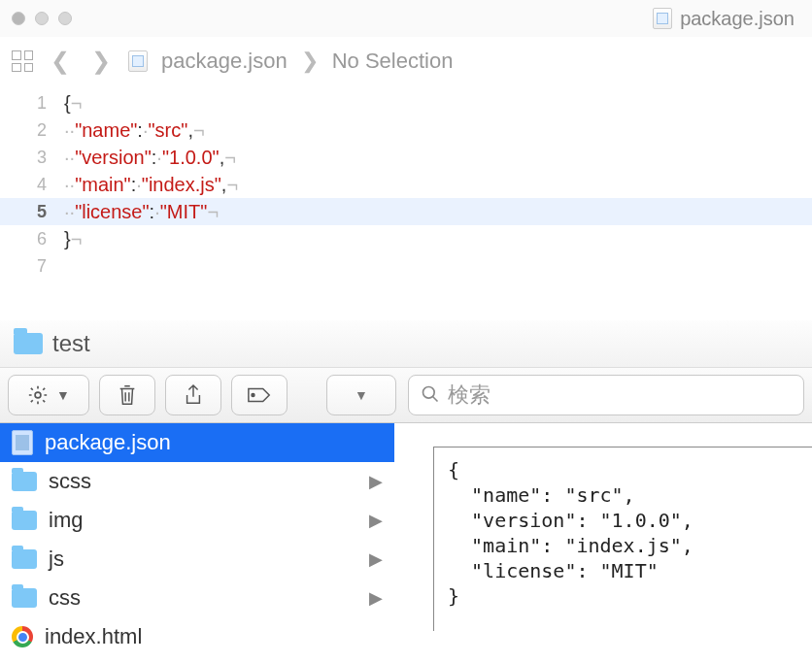 Image resolution: width=812 pixels, height=663 pixels. What do you see at coordinates (127, 395) in the screenshot?
I see `trash-icon` at bounding box center [127, 395].